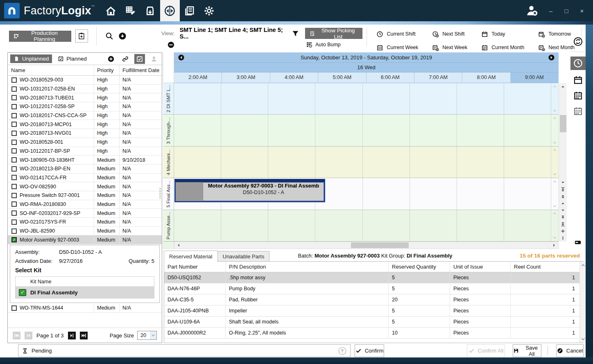 The width and height of the screenshot is (593, 364). Describe the element at coordinates (578, 63) in the screenshot. I see `timeline-view-button` at that location.